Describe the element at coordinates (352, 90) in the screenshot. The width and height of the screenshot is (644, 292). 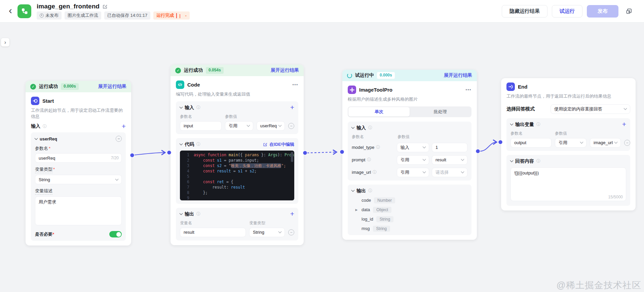
I see `image-tool-node-icon` at that location.